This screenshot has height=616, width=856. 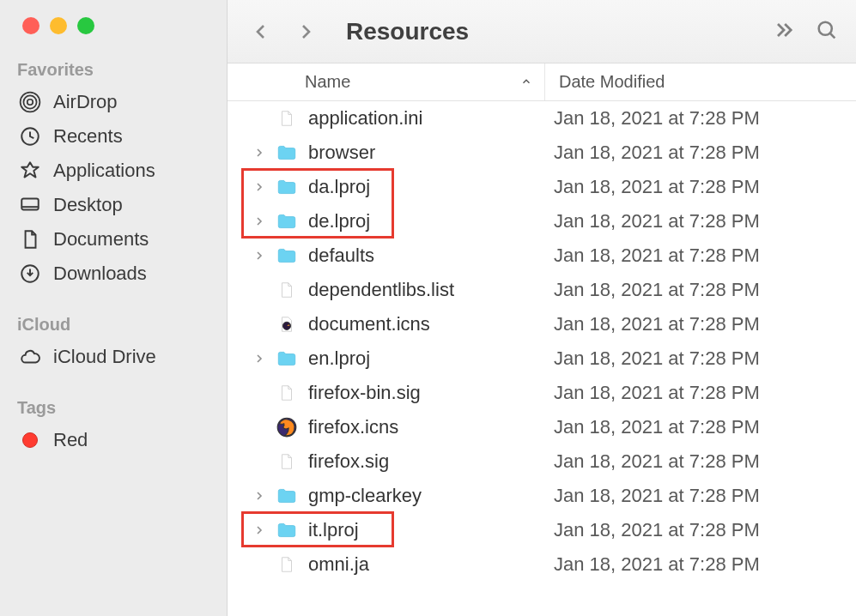 What do you see at coordinates (115, 205) in the screenshot?
I see `sidebar-item-desktop: Desktop` at bounding box center [115, 205].